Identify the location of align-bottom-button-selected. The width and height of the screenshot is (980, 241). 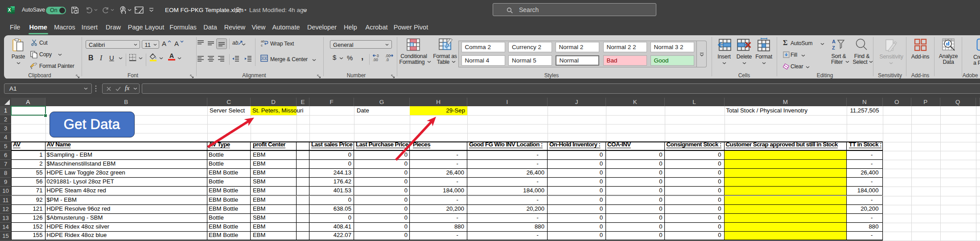
(222, 44).